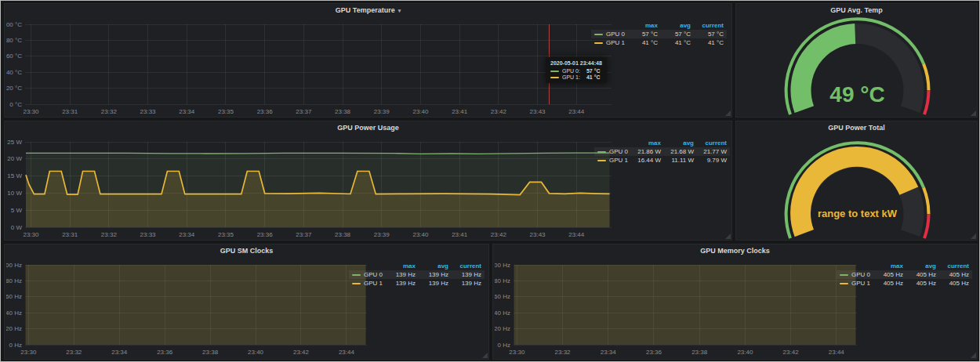 The width and height of the screenshot is (980, 362). What do you see at coordinates (503, 265) in the screenshot?
I see `svg-text: 100 Hz` at bounding box center [503, 265].